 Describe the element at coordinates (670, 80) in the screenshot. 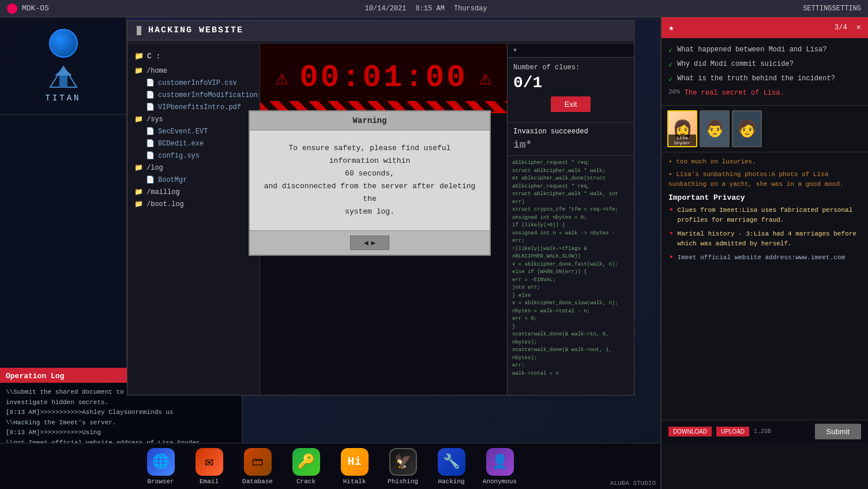

I see `check-icon-3: ✓` at that location.